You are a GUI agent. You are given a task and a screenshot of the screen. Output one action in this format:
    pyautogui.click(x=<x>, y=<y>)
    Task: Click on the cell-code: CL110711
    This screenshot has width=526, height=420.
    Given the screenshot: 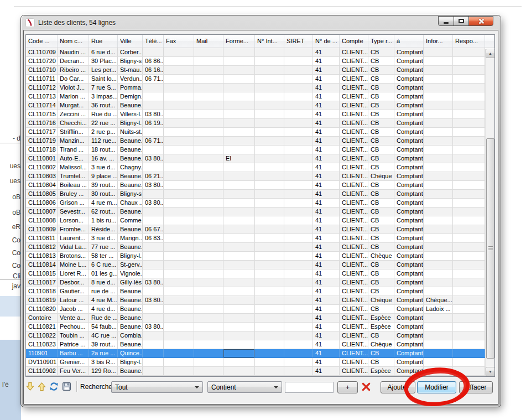 What is the action you would take?
    pyautogui.click(x=42, y=79)
    